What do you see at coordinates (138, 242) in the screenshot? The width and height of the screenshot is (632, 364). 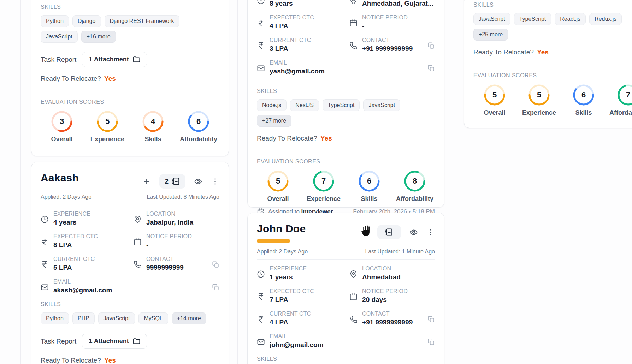 I see `calendar-icon` at bounding box center [138, 242].